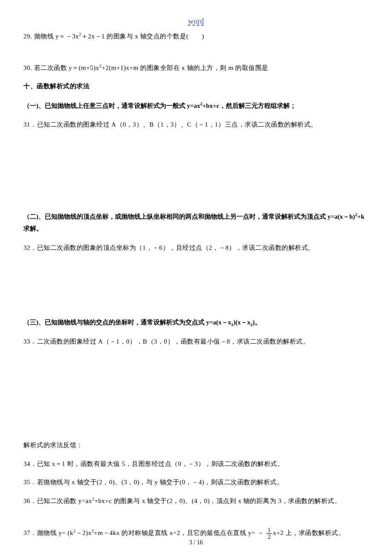 Image resolution: width=392 pixels, height=555 pixels. What do you see at coordinates (179, 533) in the screenshot?
I see `q37-text-c: +m－4kx 的对称轴是直线 x=2，且它的最低点在直线 y= －` at bounding box center [179, 533].